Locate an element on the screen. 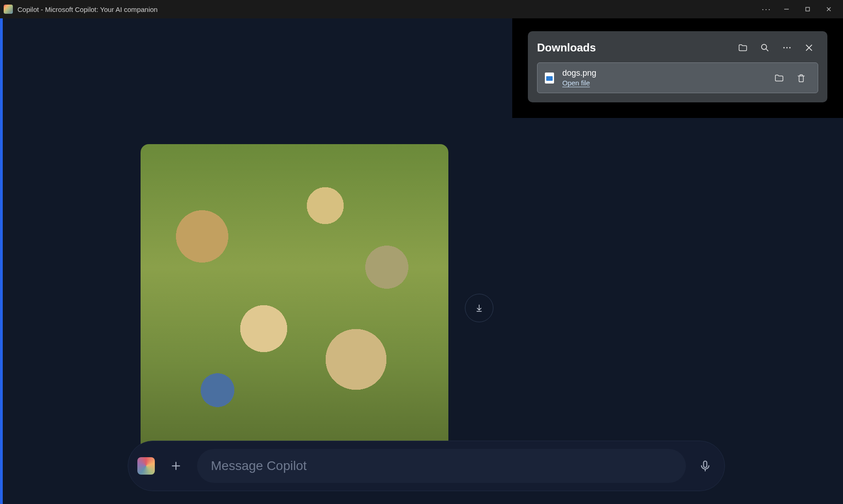 This screenshot has width=843, height=504. download-icon is located at coordinates (479, 308).